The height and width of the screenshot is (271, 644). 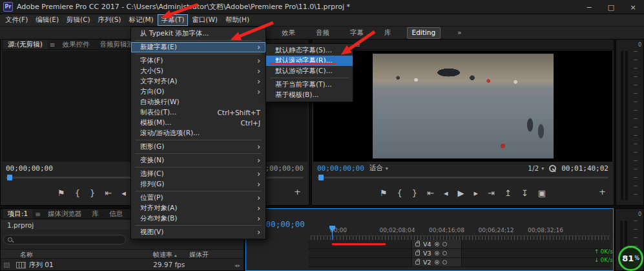 I want to click on tab-libraries: 库, so click(x=96, y=214).